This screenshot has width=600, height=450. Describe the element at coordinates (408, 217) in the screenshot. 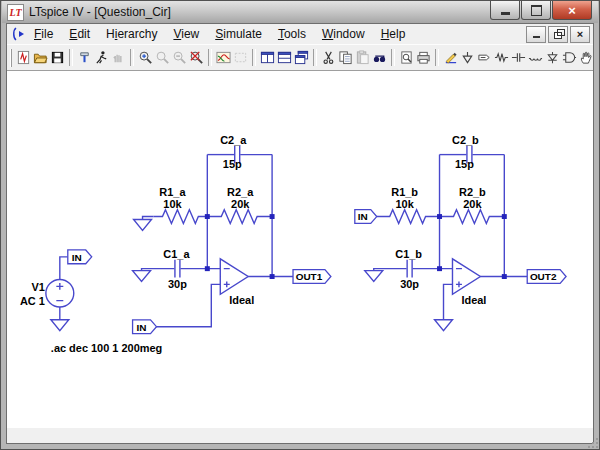

I see `resistor-R1_b` at that location.